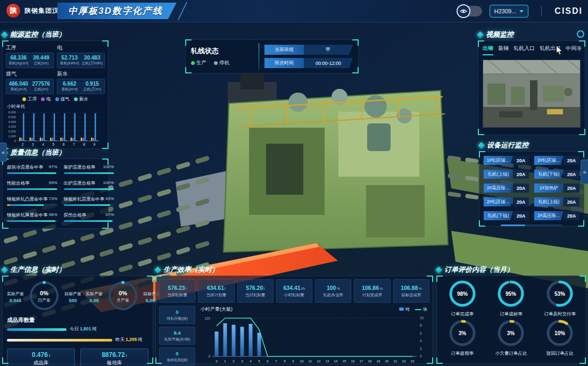  Describe the element at coordinates (177, 353) in the screenshot. I see `side-card-value: 0` at that location.